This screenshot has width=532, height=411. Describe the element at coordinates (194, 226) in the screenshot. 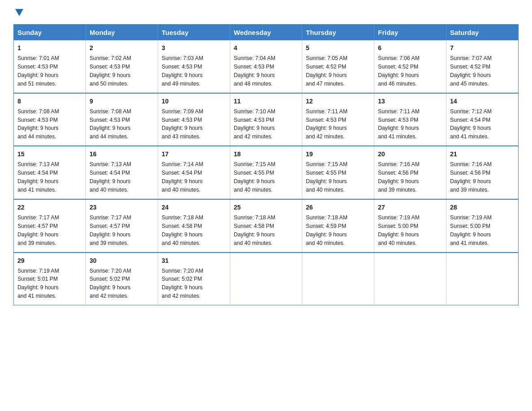

I see `calendar-day-cell: 24 Sunrise: 7:18 AMSunset: 4:58 PMDaylig…` at that location.